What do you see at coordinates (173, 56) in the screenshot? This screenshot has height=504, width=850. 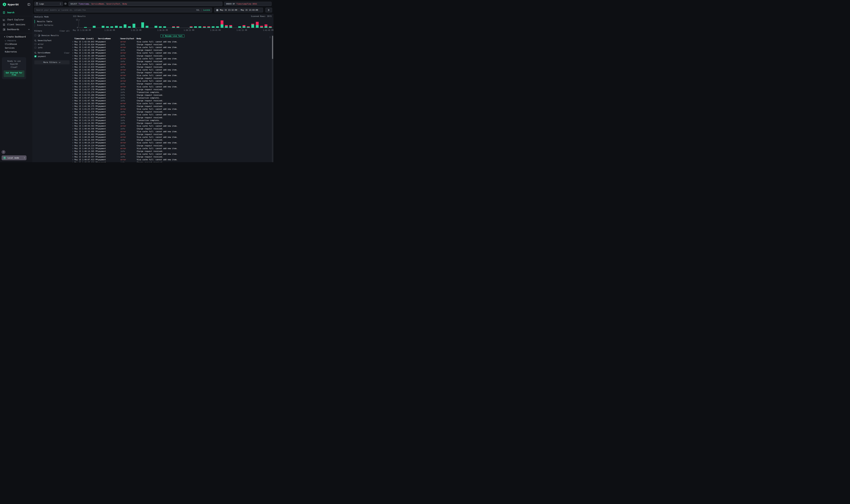 I see `log-row: ❯May 15 1:42:36.184 PMpaymentinfoCharge …` at bounding box center [173, 56].